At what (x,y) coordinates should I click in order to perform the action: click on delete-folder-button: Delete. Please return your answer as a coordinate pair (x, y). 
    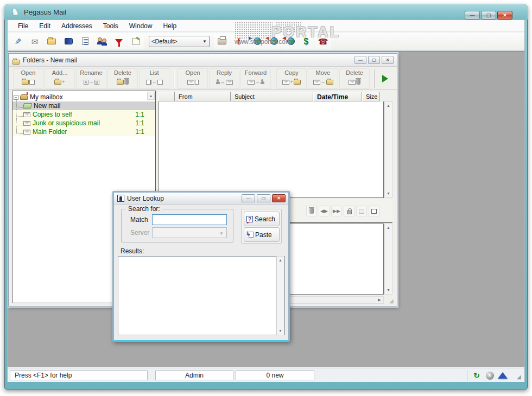
    Looking at the image, I should click on (123, 79).